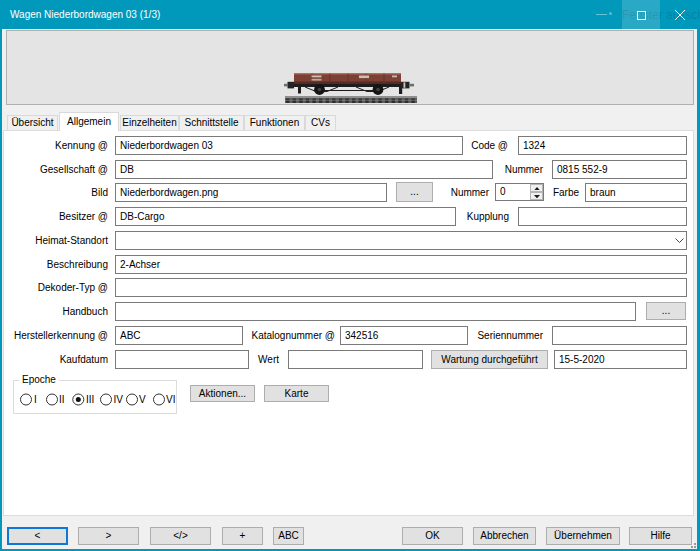 This screenshot has width=700, height=551. Describe the element at coordinates (90, 400) in the screenshot. I see `svg-text: III` at that location.